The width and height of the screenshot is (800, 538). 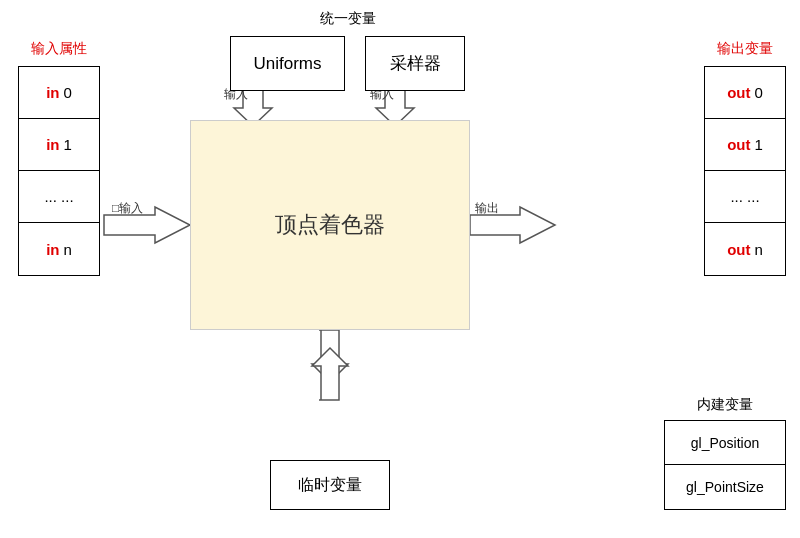 What do you see at coordinates (128, 208) in the screenshot?
I see `left-arrow-label: □输入` at bounding box center [128, 208].